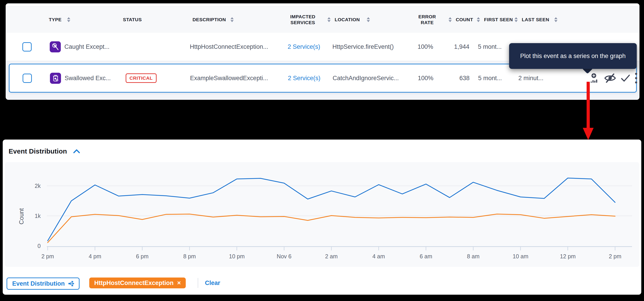 Image resolution: width=644 pixels, height=301 pixels. Describe the element at coordinates (190, 256) in the screenshot. I see `svg-text: 8 pm` at that location.